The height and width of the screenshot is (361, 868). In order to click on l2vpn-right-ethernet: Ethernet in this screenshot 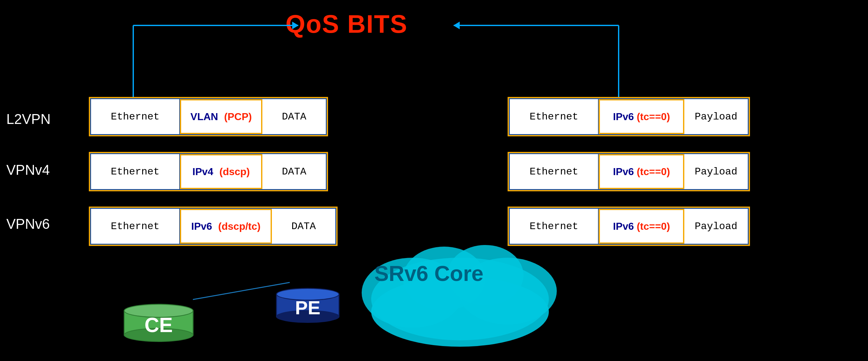, I will do `click(554, 117)`.